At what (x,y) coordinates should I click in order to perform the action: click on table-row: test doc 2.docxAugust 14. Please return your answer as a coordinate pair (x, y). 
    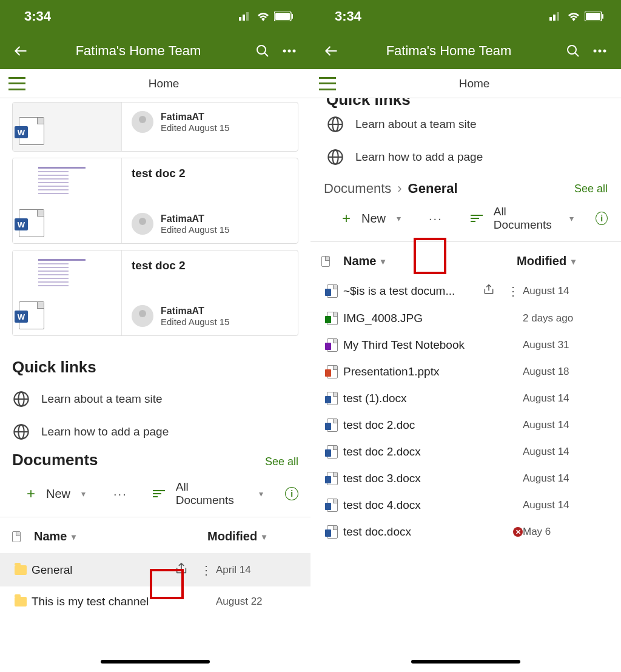
    Looking at the image, I should click on (466, 452).